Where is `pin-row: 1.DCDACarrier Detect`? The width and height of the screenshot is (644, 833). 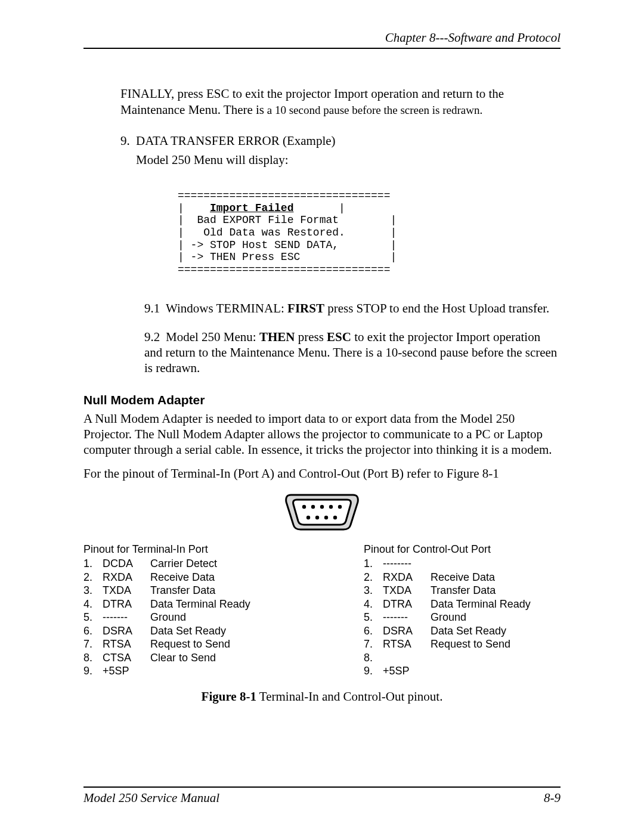
pin-row: 1.DCDACarrier Detect is located at coordinates (182, 564).